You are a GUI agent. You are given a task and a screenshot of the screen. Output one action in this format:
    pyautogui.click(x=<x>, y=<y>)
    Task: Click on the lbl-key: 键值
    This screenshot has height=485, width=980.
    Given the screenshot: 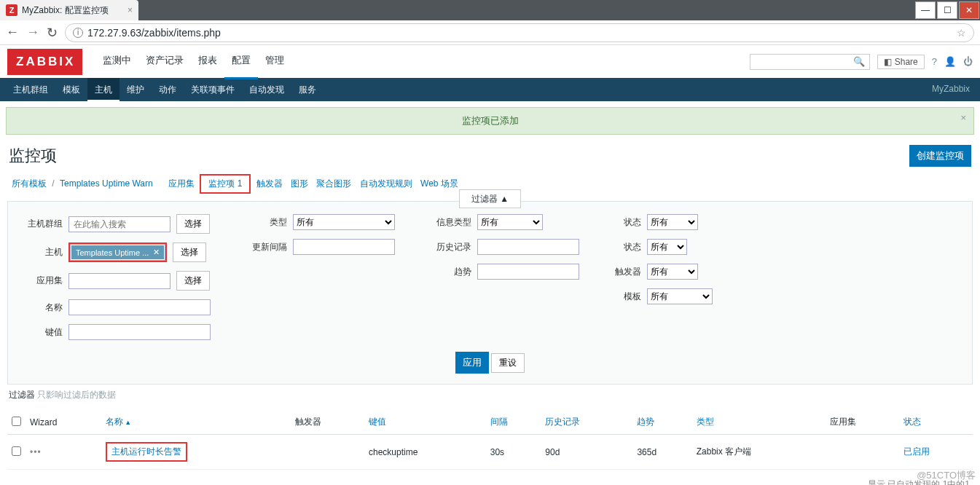 What is the action you would take?
    pyautogui.click(x=42, y=332)
    